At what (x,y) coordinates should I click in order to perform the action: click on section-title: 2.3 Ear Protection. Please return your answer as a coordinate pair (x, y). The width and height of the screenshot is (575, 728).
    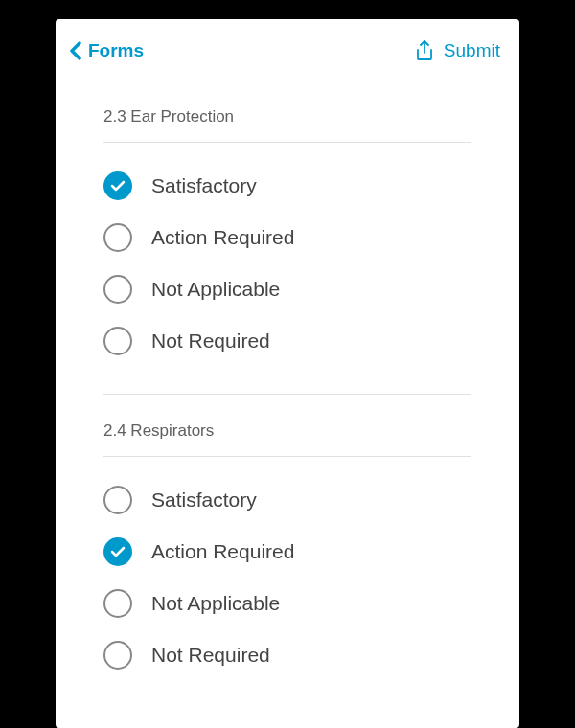
    Looking at the image, I should click on (288, 125).